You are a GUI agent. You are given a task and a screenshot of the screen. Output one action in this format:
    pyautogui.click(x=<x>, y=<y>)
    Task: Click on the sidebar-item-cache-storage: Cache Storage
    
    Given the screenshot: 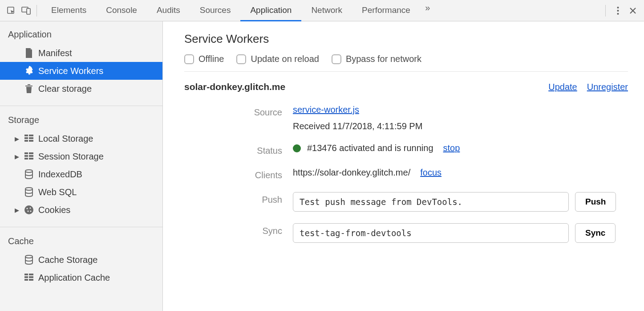 What is the action you would take?
    pyautogui.click(x=81, y=260)
    